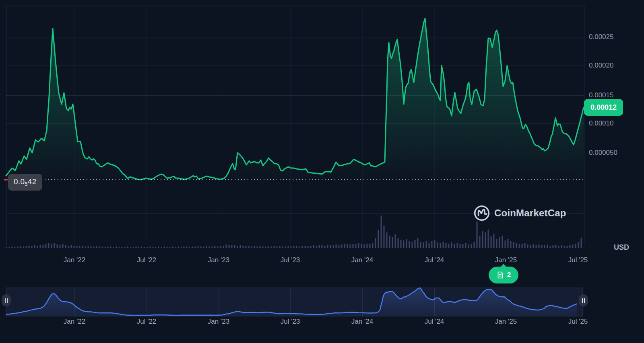  Describe the element at coordinates (504, 265) in the screenshot. I see `news-badge-pointer` at that location.